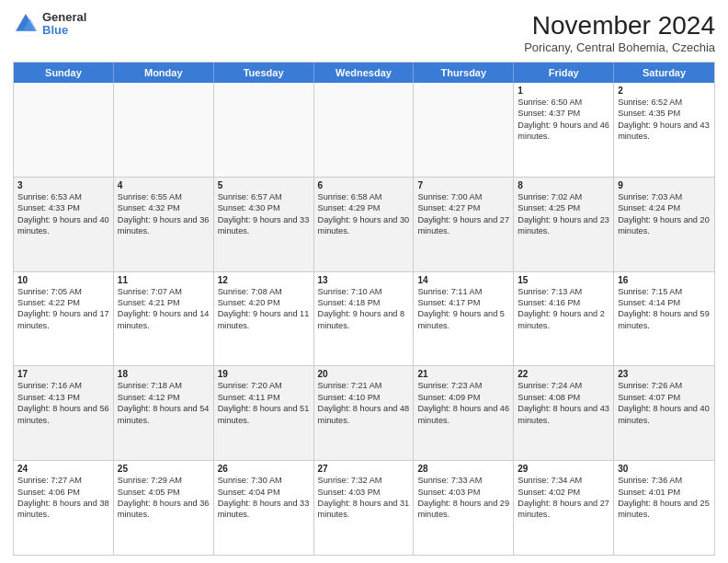 The image size is (728, 563). Describe the element at coordinates (64, 17) in the screenshot. I see `logo-general: General` at that location.